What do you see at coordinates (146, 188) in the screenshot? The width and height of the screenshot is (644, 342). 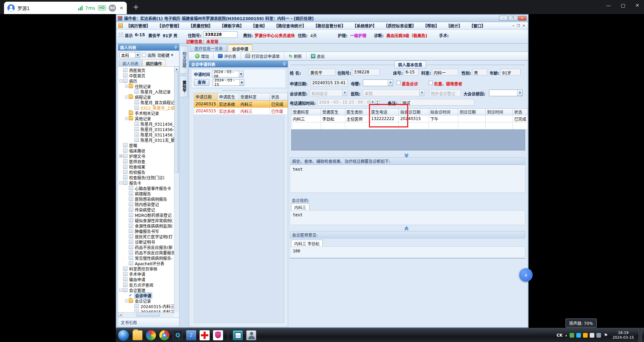 I see `tree-item: 心脑血管事件报告卡` at bounding box center [146, 188].